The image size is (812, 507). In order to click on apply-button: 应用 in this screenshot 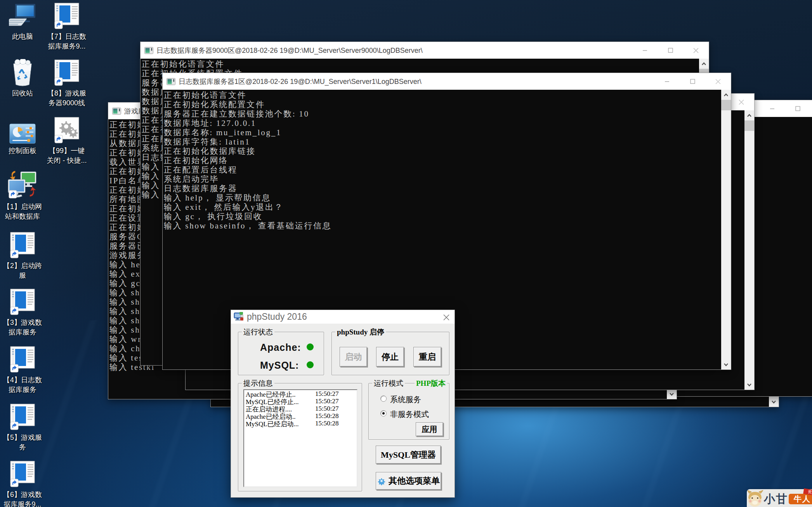, I will do `click(429, 429)`.